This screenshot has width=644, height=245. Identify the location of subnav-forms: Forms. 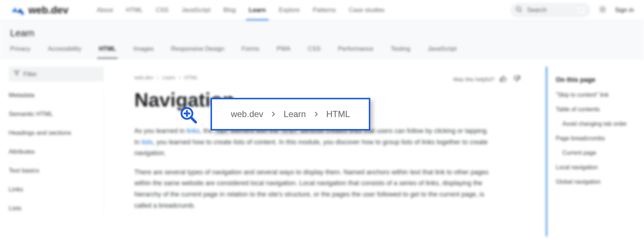
(250, 52).